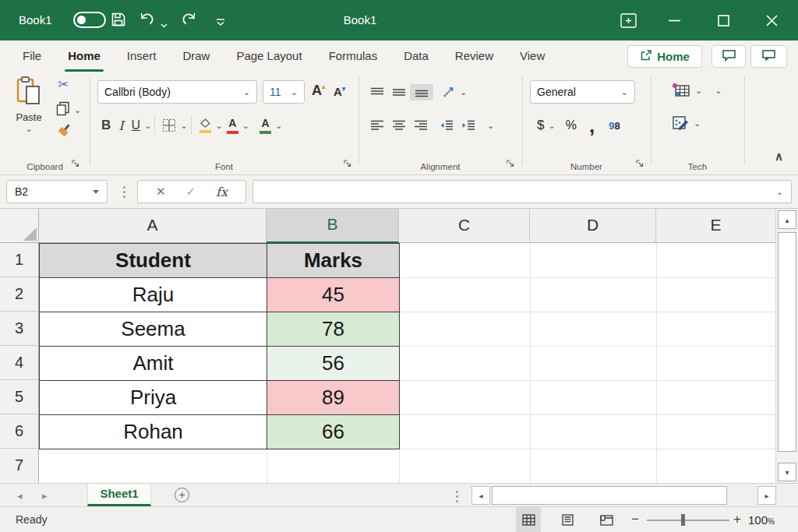 This screenshot has height=532, width=798. I want to click on horizontal-scroll-thumb, so click(609, 495).